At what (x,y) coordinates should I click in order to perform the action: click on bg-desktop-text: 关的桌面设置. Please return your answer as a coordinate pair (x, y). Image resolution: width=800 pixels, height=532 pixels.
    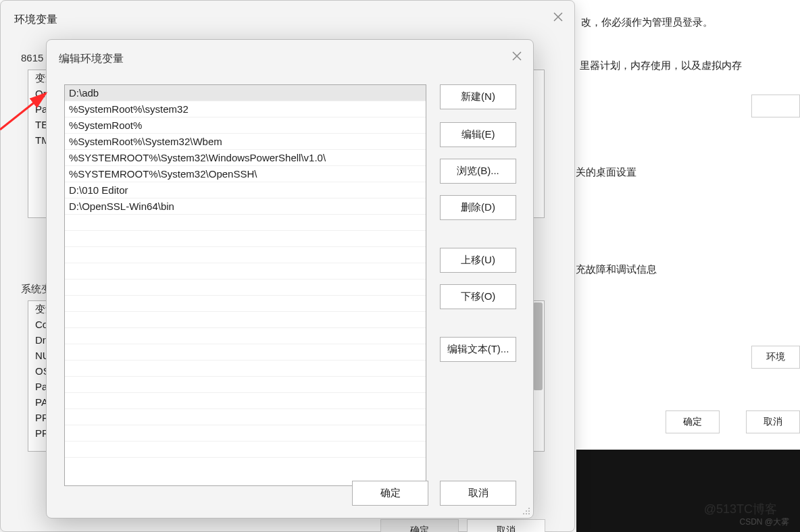
    Looking at the image, I should click on (606, 173).